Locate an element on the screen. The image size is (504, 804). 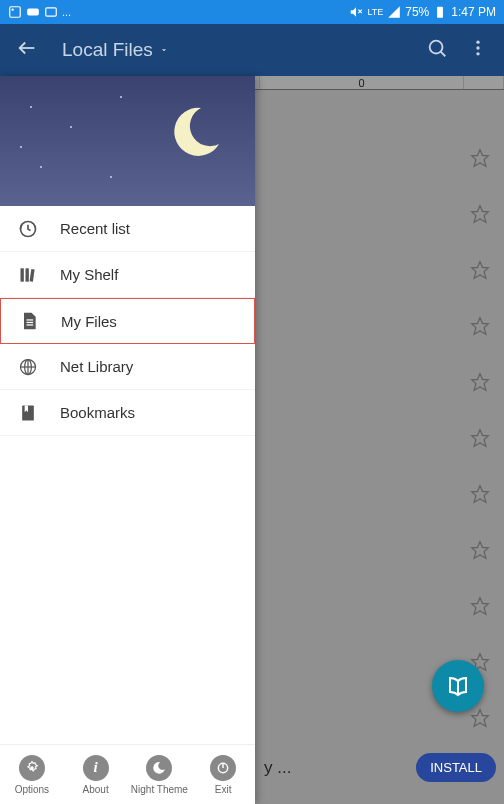
bottom-btn-label: Exit is located at coordinates (224, 790).